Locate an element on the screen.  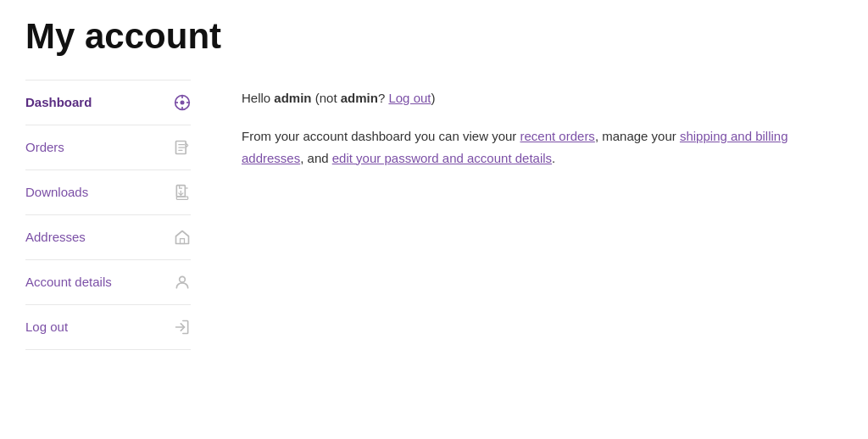
account-details-icon is located at coordinates (182, 282).